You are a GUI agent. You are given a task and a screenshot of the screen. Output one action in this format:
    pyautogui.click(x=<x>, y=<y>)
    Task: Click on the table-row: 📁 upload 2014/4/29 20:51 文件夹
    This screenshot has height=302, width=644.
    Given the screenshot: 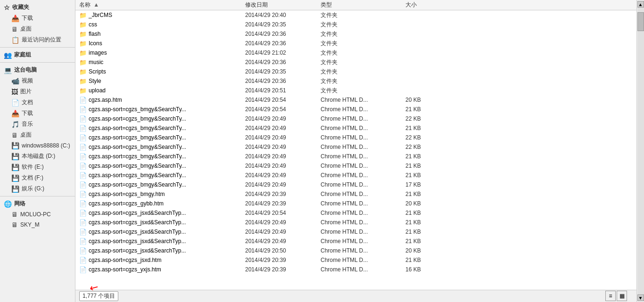 What is the action you would take?
    pyautogui.click(x=356, y=90)
    